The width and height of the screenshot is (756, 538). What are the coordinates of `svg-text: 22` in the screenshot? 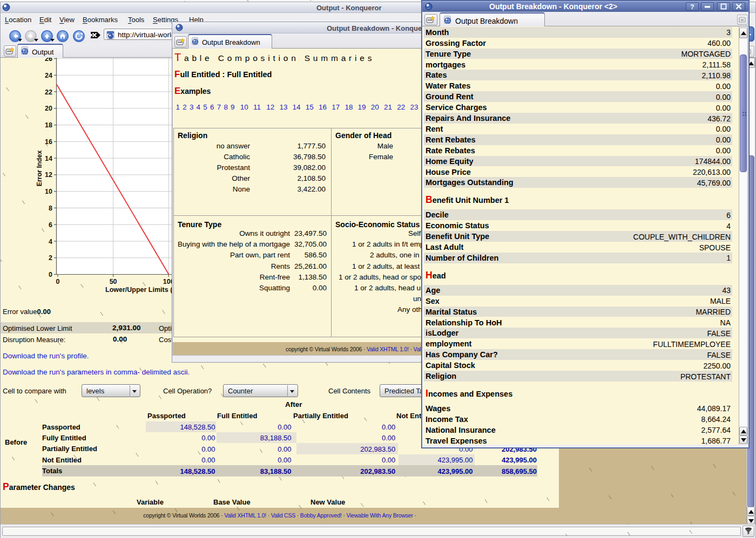 It's located at (49, 92).